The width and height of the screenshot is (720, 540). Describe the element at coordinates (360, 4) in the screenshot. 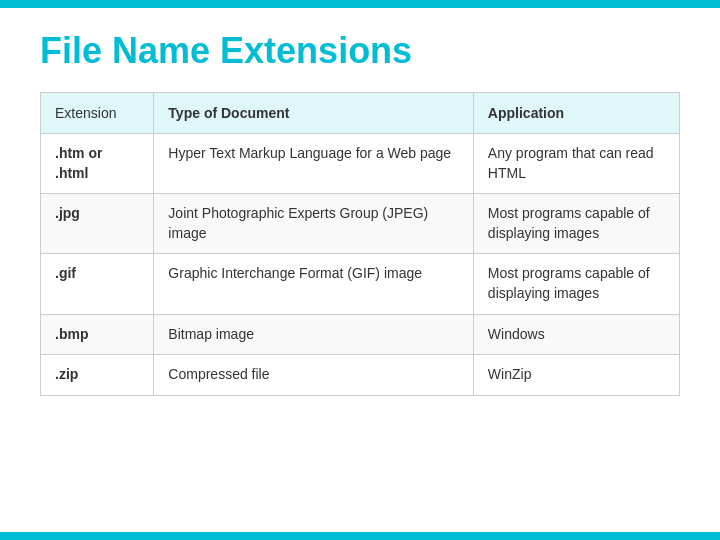

I see `top-bar` at that location.